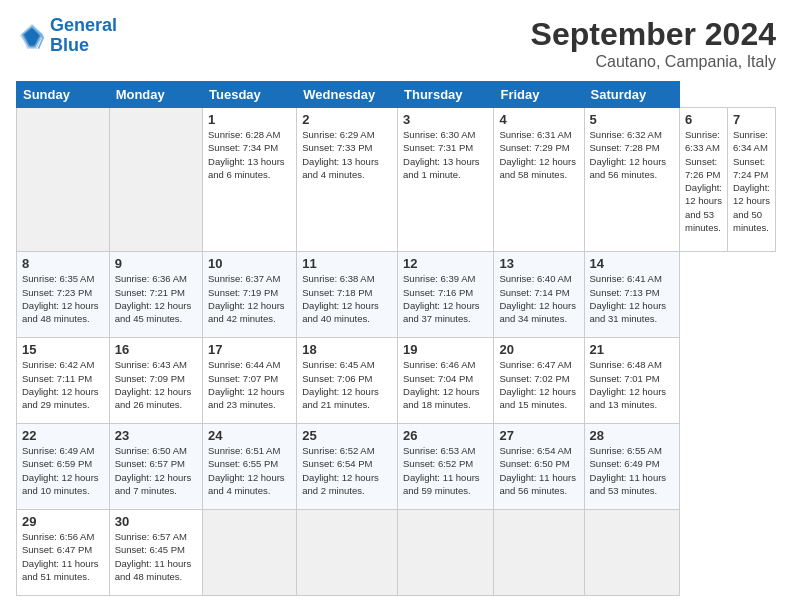  I want to click on day-number: 13, so click(538, 264).